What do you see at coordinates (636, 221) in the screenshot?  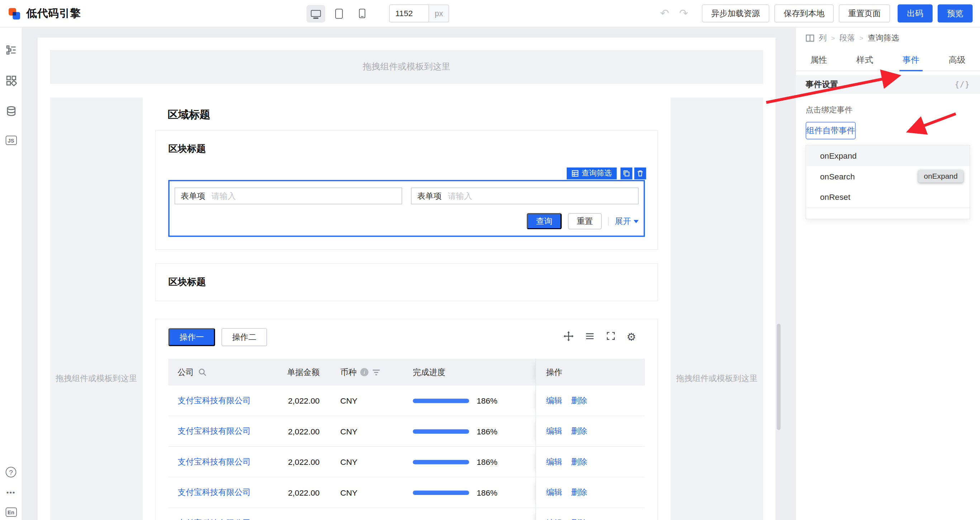 I see `caret-down-icon` at bounding box center [636, 221].